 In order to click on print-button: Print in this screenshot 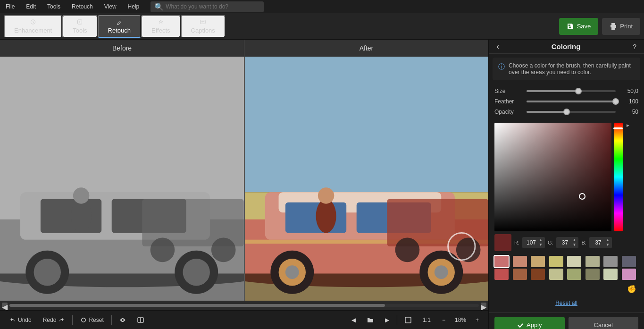, I will do `click(621, 26)`.